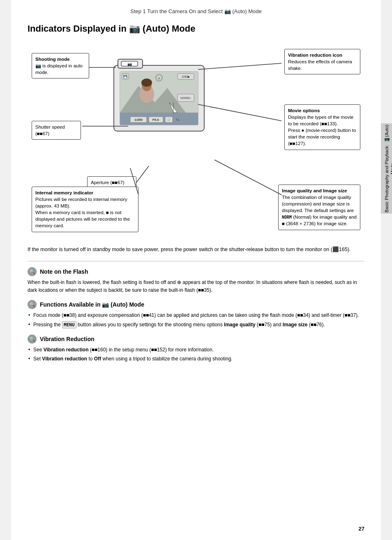  What do you see at coordinates (196, 305) in the screenshot?
I see `note-functions-header: 🔍 Functions Available in 📷 (Auto) Mode` at bounding box center [196, 305].